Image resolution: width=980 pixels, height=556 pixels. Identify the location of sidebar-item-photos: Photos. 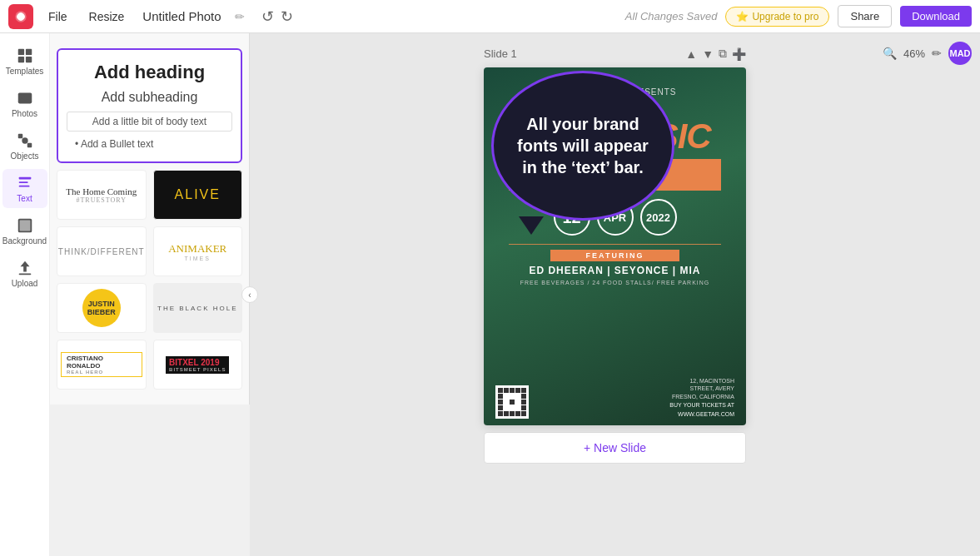
(25, 103).